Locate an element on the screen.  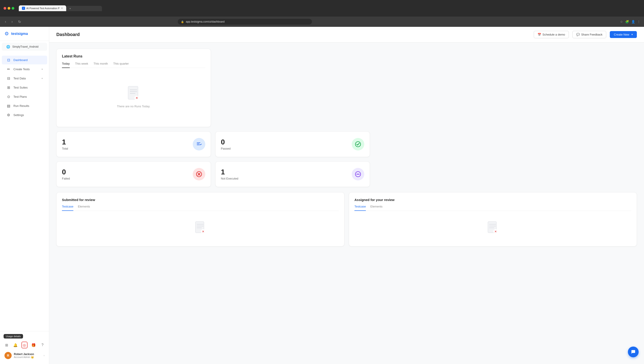
sidebar-label-test-suites: Test Suites is located at coordinates (20, 88).